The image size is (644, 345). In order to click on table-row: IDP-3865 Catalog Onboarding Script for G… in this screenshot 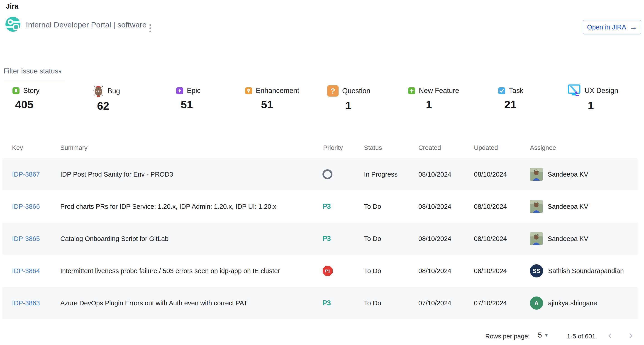, I will do `click(320, 239)`.